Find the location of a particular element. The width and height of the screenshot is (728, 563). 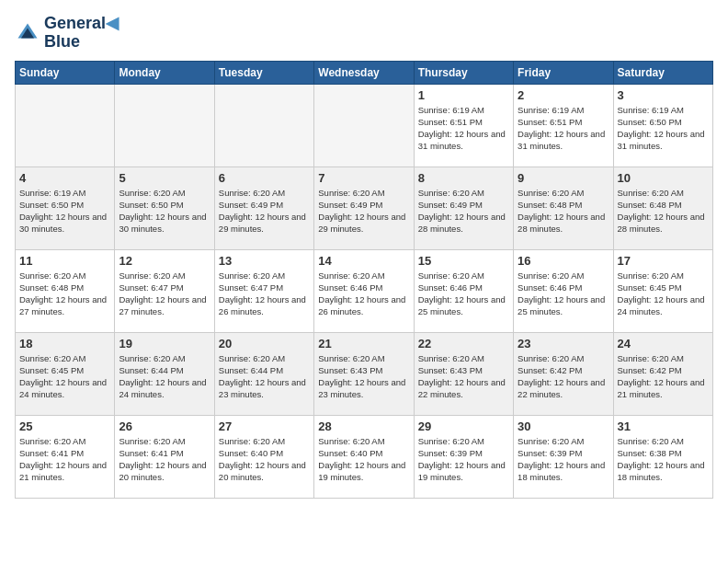

day-number: 22 is located at coordinates (463, 344).